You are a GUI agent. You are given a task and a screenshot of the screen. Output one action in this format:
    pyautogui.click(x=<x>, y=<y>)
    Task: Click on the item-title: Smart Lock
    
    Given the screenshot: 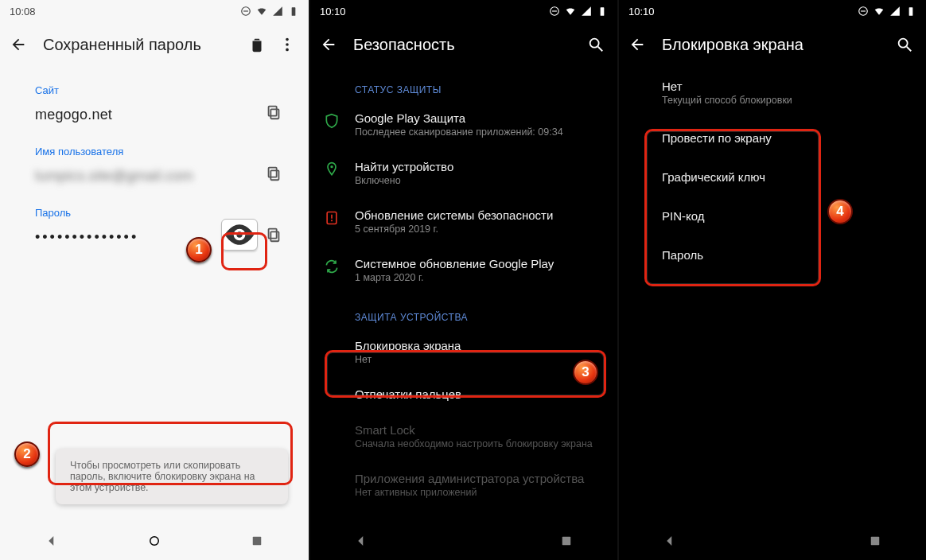 What is the action you would take?
    pyautogui.click(x=480, y=430)
    